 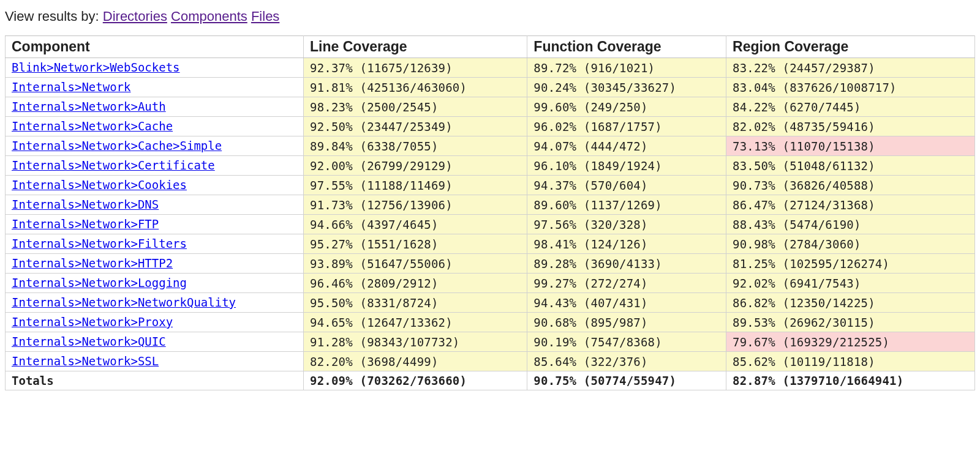 What do you see at coordinates (627, 244) in the screenshot?
I see `metric-function: 98.41% (124/126)` at bounding box center [627, 244].